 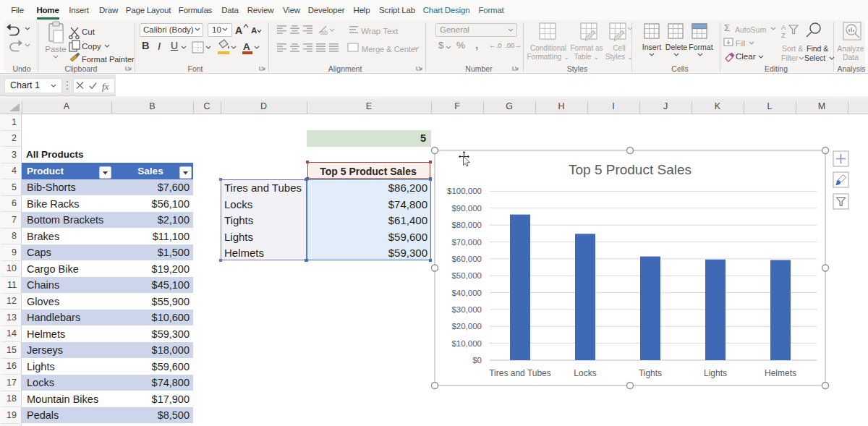 What do you see at coordinates (467, 208) in the screenshot?
I see `svg-text: $90,000` at bounding box center [467, 208].